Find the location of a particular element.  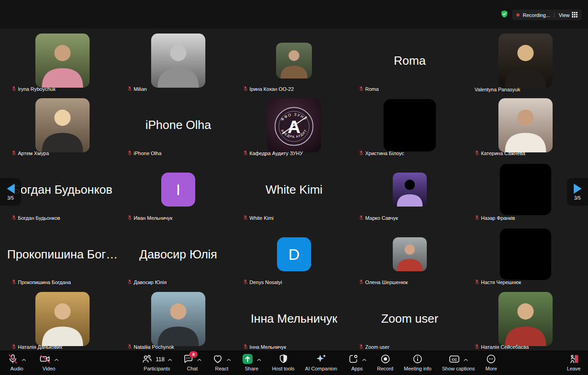

toolbar-record-button: Record is located at coordinates (385, 362).